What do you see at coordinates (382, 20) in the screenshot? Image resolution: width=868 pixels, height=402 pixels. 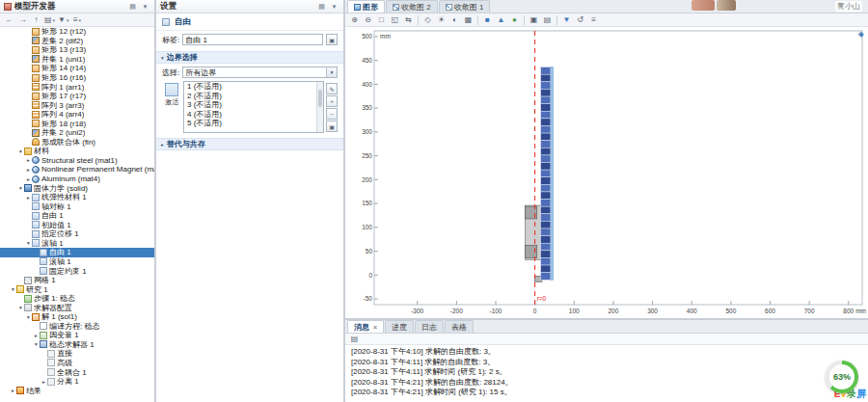 I see `zoom-extents-icon: □` at bounding box center [382, 20].